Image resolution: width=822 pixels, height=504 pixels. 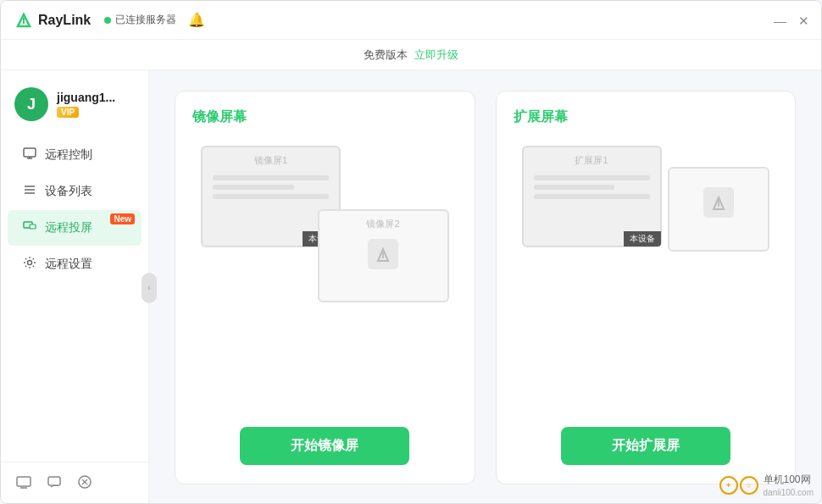 What do you see at coordinates (108, 20) in the screenshot?
I see `connection-status-dot` at bounding box center [108, 20].